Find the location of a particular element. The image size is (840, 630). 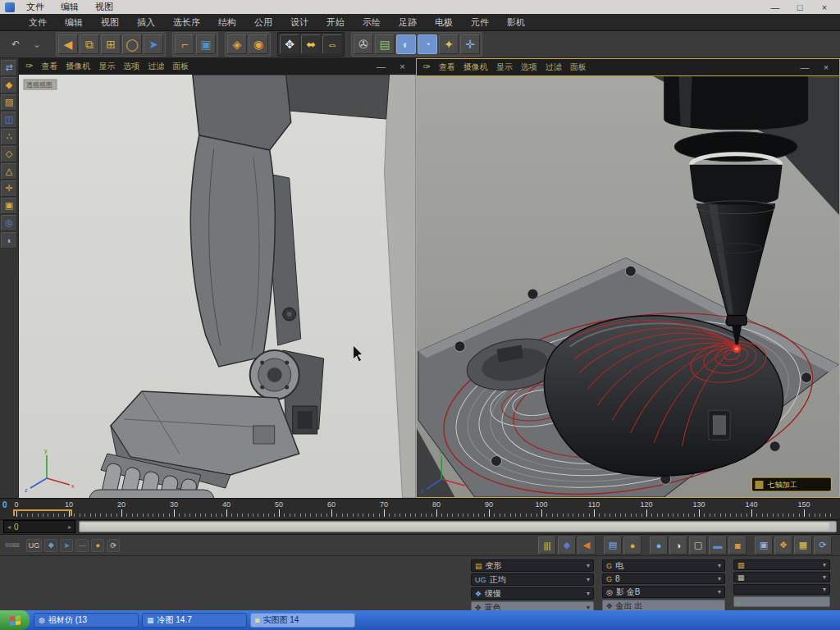

ug-label-icon: UG is located at coordinates (34, 546).